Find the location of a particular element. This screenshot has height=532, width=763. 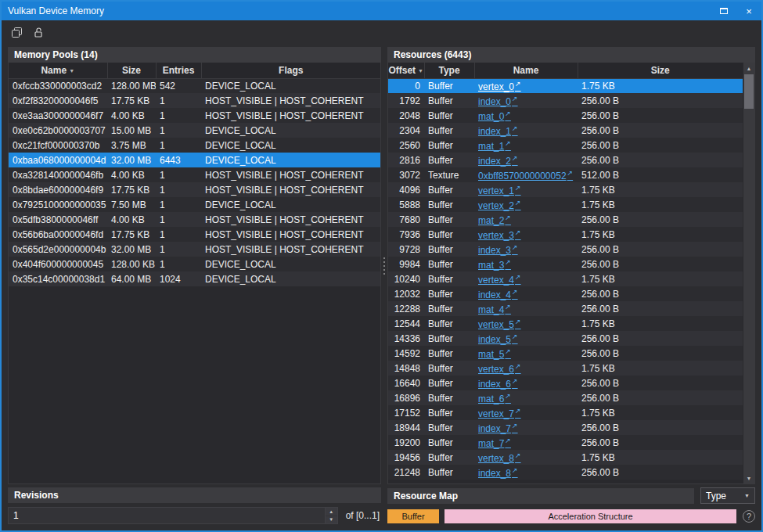

resource-row: 19200Buffermat_7↗256.00 B is located at coordinates (565, 443).